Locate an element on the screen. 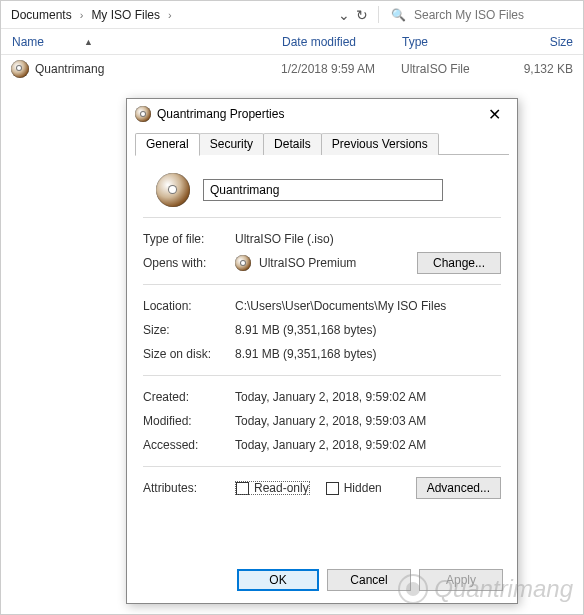 The height and width of the screenshot is (615, 584). value-modified: Today, January 2, 2018, 9:59:03 AM is located at coordinates (368, 421).